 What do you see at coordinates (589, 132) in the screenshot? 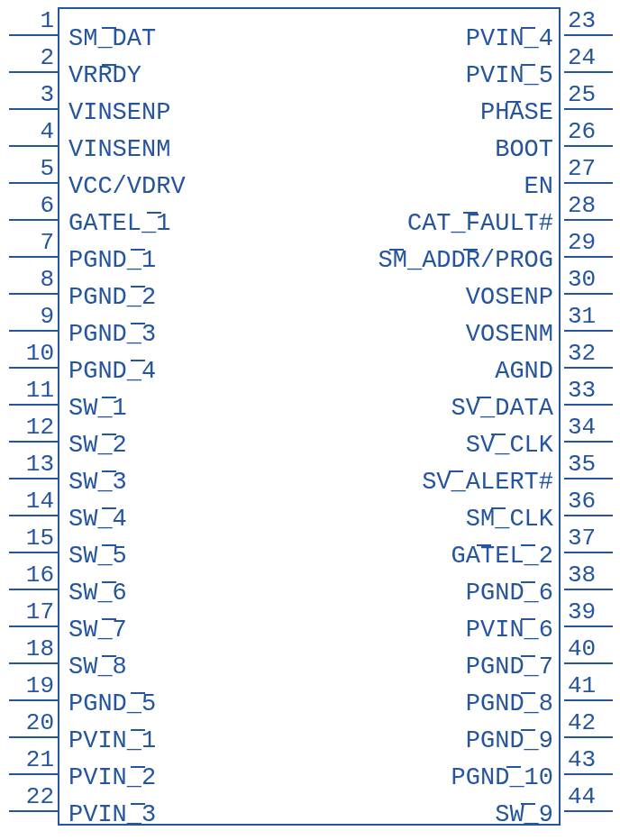
I see `pin-number-right: 26` at bounding box center [589, 132].